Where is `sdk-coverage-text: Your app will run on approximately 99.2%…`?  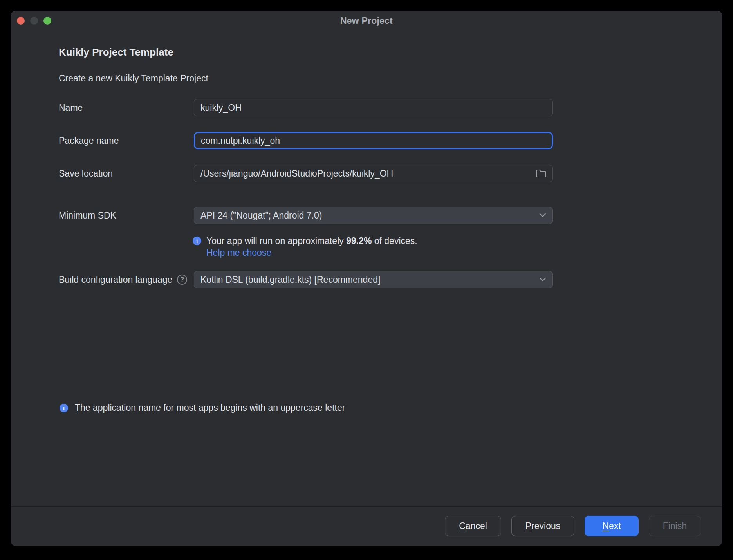 sdk-coverage-text: Your app will run on approximately 99.2%… is located at coordinates (312, 241).